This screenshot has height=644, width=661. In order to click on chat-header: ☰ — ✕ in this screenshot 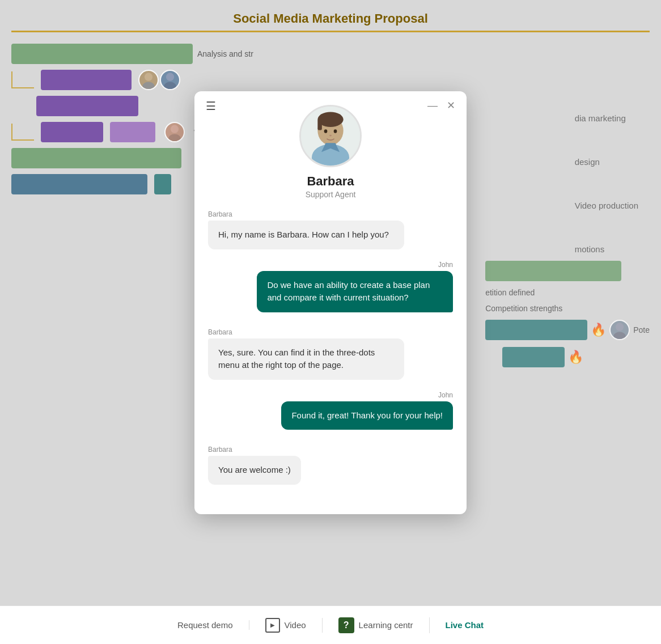, I will do `click(330, 151)`.